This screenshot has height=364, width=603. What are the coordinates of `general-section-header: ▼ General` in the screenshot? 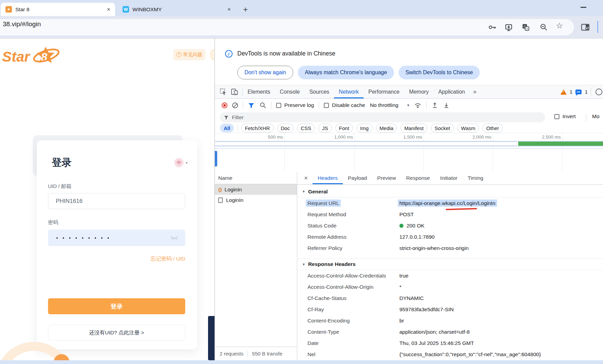 It's located at (450, 192).